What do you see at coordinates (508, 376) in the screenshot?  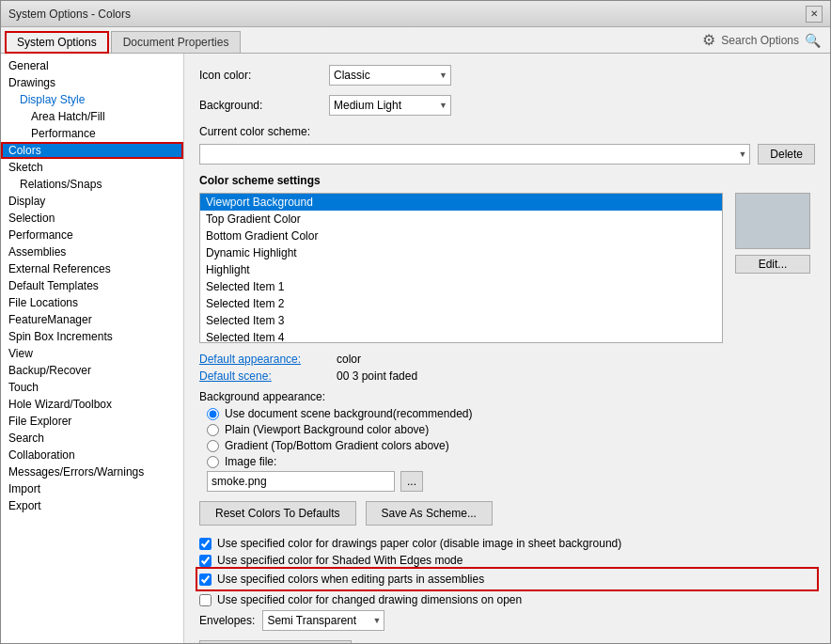 I see `default-scene-row: Default scene: 00 3 point faded` at bounding box center [508, 376].